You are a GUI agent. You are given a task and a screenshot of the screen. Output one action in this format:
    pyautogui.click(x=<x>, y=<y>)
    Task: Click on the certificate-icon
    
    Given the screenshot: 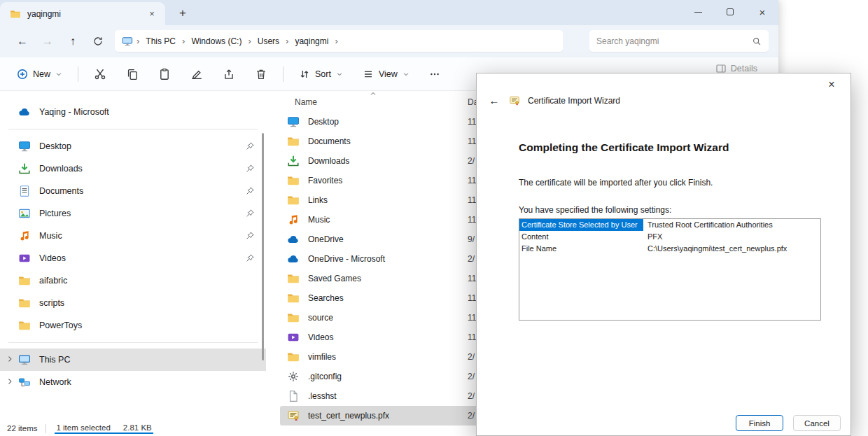 What is the action you would take?
    pyautogui.click(x=514, y=101)
    